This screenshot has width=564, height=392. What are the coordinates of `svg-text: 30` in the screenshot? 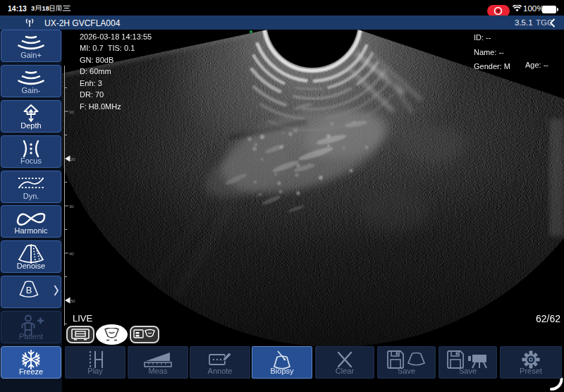 It's located at (72, 207).